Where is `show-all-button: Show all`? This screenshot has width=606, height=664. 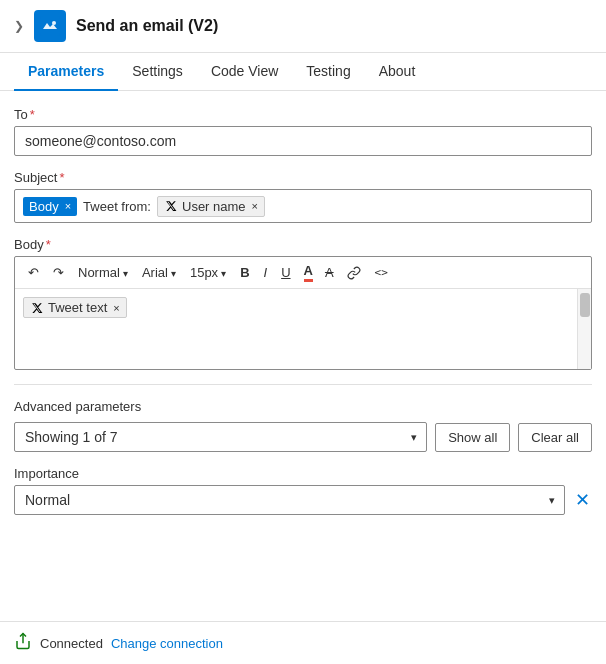 show-all-button: Show all is located at coordinates (472, 438).